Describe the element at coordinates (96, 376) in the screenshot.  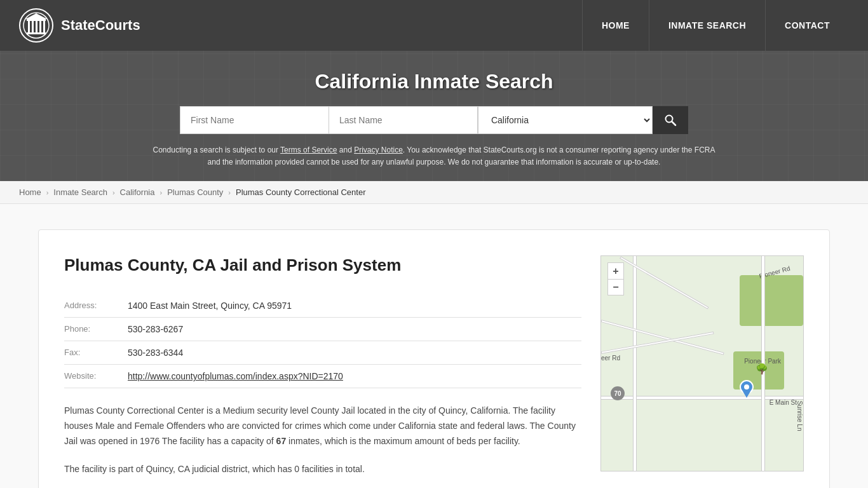
I see `website-label: Website:` at that location.